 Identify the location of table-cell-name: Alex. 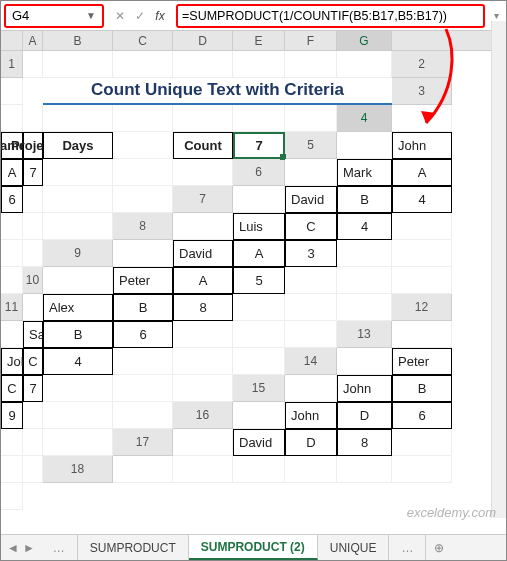
(78, 308).